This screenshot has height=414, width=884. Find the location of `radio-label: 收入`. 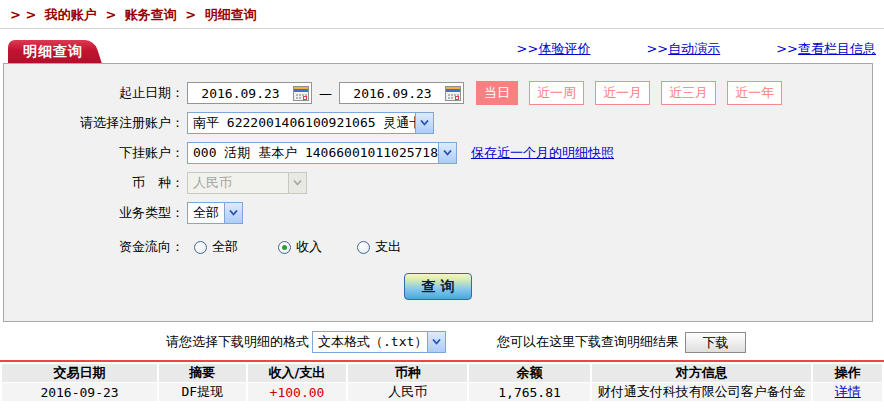

radio-label: 收入 is located at coordinates (309, 247).